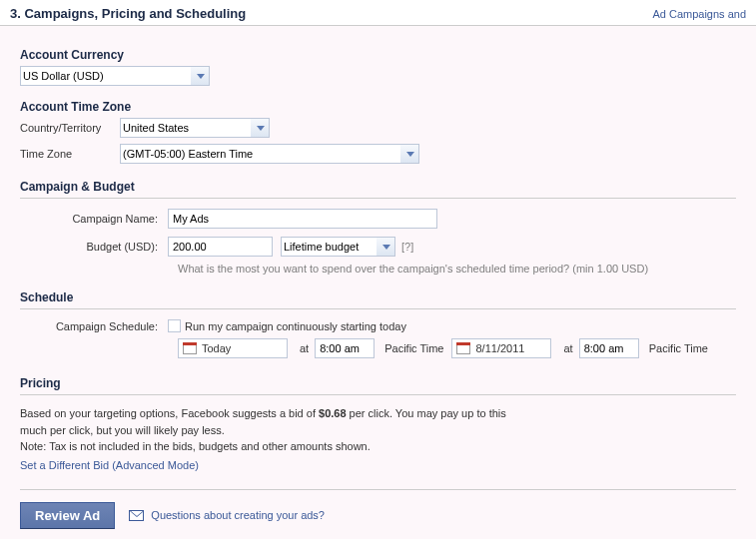 This screenshot has height=560, width=756. Describe the element at coordinates (233, 348) in the screenshot. I see `start-date-field: Today` at that location.